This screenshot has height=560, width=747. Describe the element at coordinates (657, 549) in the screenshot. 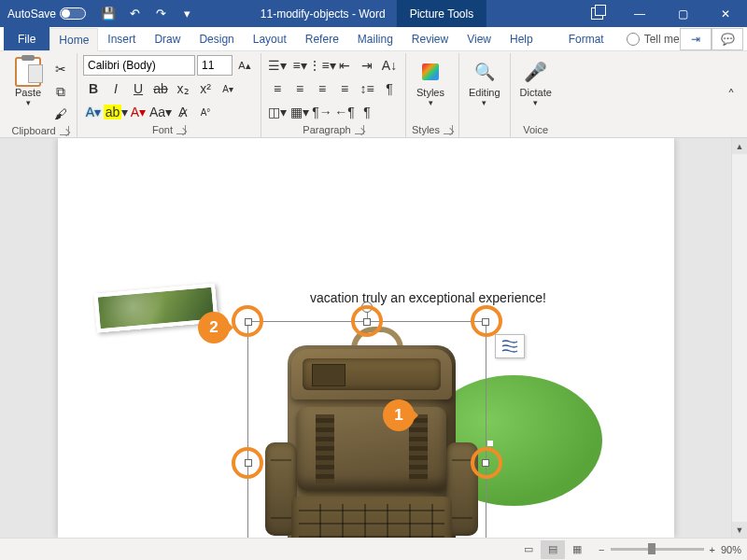

I see `zoom-slider` at that location.